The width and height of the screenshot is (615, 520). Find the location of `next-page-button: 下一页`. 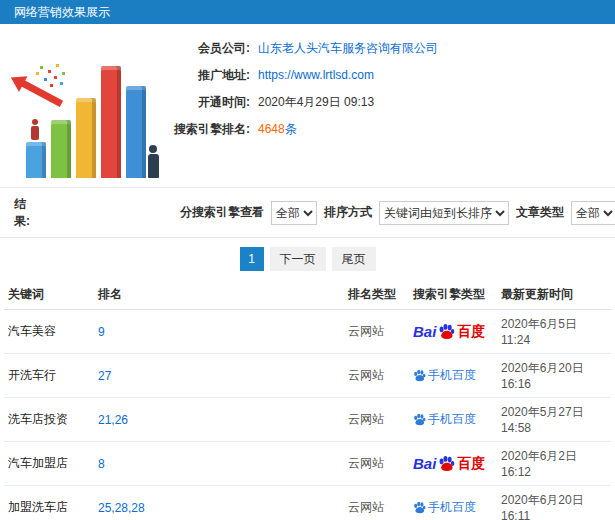

next-page-button: 下一页 is located at coordinates (298, 259).